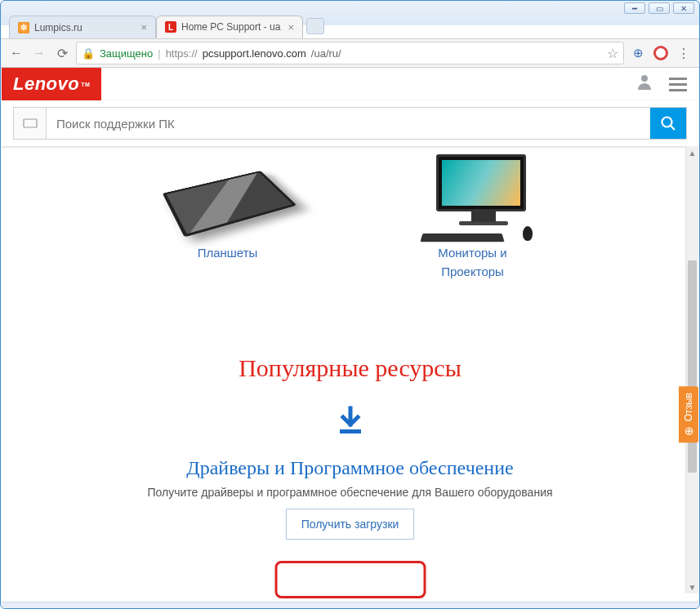 This screenshot has width=700, height=609. Describe the element at coordinates (350, 492) in the screenshot. I see `drivers-software-description: Получите драйверы и программное обеспече…` at that location.